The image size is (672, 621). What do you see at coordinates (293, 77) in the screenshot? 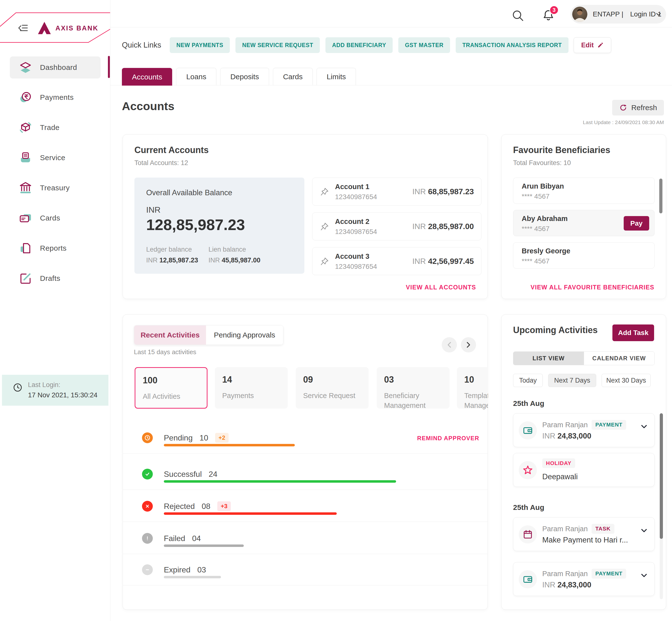
I see `tab-cards: Cards` at bounding box center [293, 77].